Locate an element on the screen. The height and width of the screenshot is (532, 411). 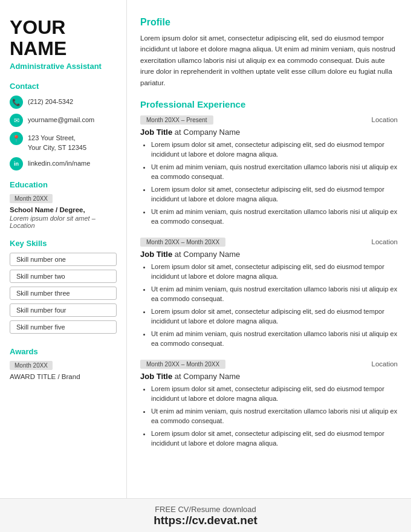
address-text: 123 Your Street, Your City, ST 12345 is located at coordinates (57, 142).